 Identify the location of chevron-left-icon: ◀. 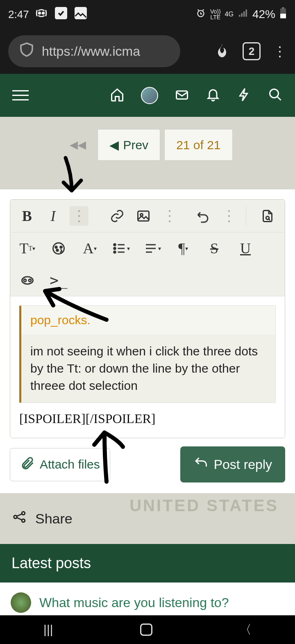
(114, 145).